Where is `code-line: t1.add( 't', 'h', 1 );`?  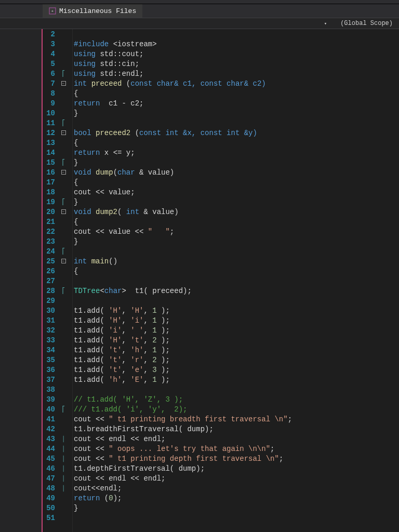
code-line: t1.add( 't', 'h', 1 ); is located at coordinates (236, 350).